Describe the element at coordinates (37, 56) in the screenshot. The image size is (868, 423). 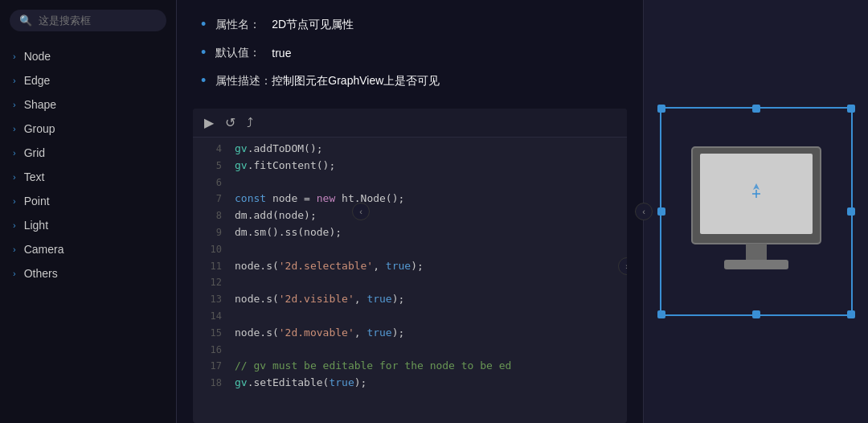
I see `sidebar-item-label: Node` at that location.